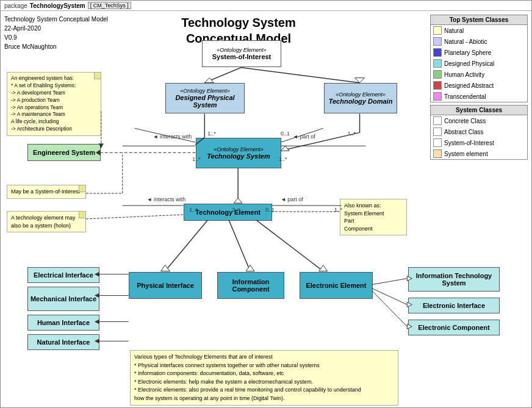 This screenshot has width=532, height=408. I want to click on ic-name: Information Component, so click(251, 285).